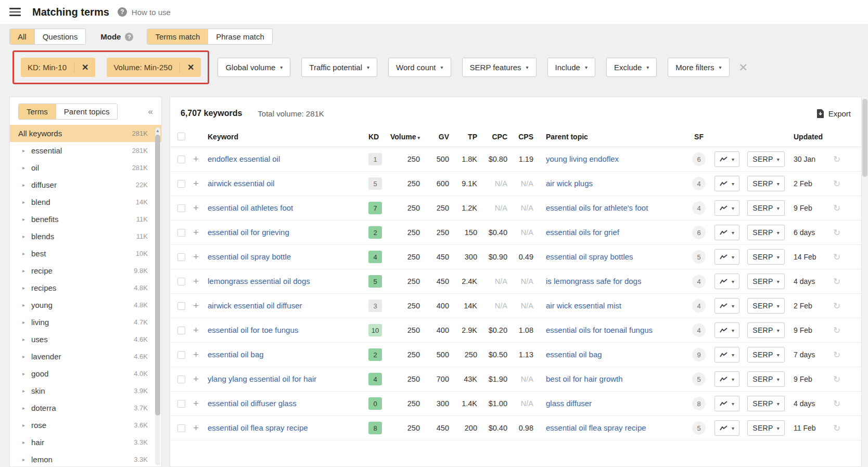 The height and width of the screenshot is (467, 868). Describe the element at coordinates (809, 137) in the screenshot. I see `col-header-updated: Updated` at that location.